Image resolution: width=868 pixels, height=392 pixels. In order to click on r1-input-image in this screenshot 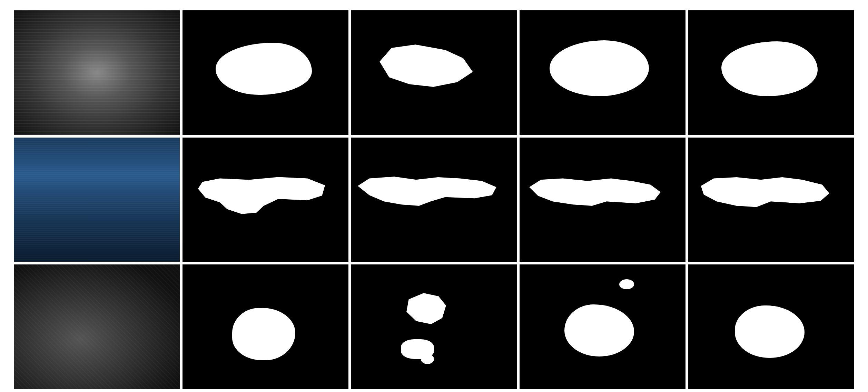, I will do `click(97, 72)`.